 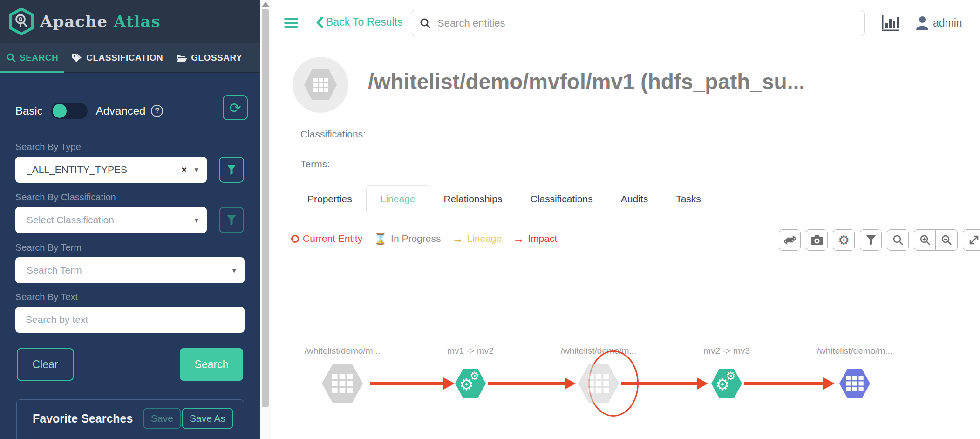 I want to click on lineage-node-process-mv2-mv3: ⚙⚙, so click(x=727, y=384).